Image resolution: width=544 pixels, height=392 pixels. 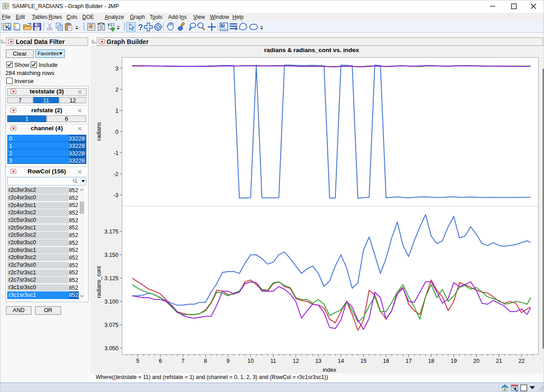 I want to click on svg-text: 21, so click(x=499, y=361).